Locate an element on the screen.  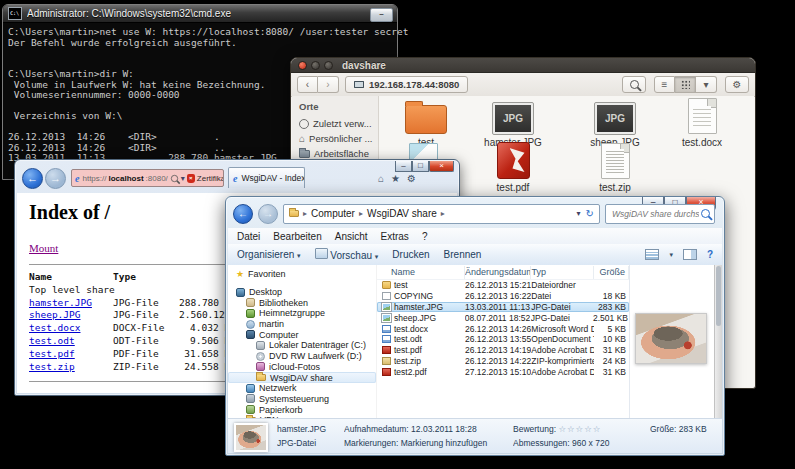
search-input is located at coordinates (656, 214).